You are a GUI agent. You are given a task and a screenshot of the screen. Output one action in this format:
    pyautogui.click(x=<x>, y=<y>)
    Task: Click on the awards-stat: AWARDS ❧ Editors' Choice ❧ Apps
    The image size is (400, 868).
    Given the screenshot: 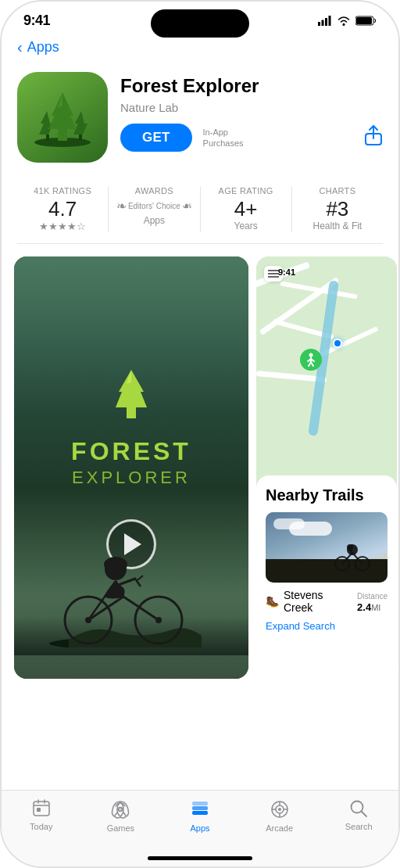 What is the action you would take?
    pyautogui.click(x=155, y=210)
    